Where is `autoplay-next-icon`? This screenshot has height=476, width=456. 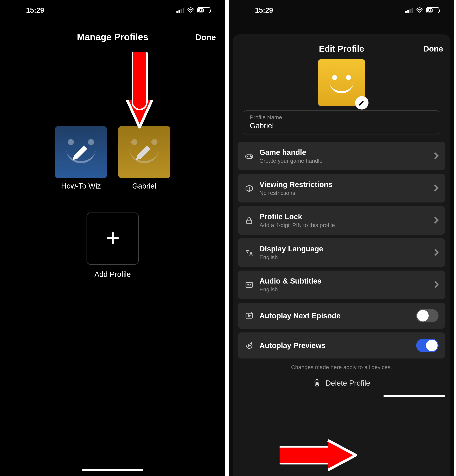
autoplay-next-icon is located at coordinates (249, 316).